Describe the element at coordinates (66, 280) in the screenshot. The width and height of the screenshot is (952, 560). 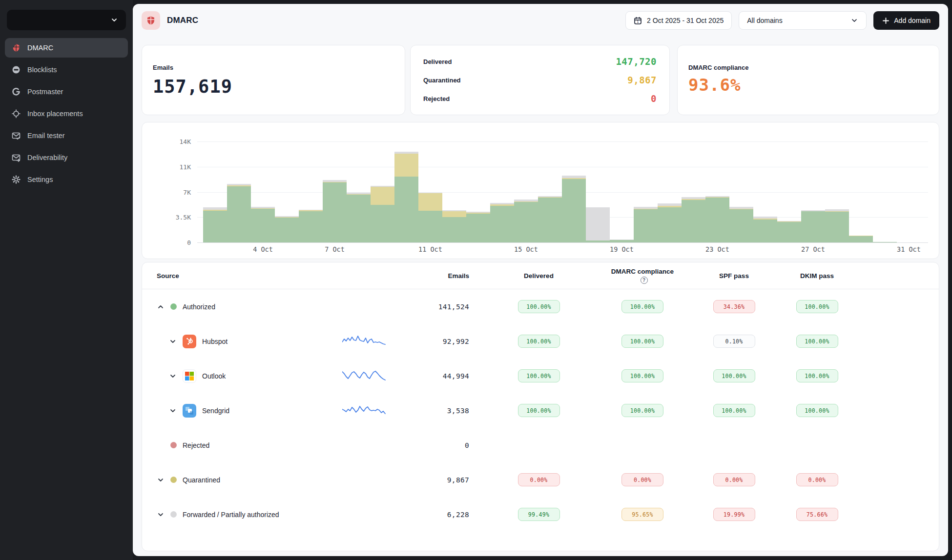
I see `sidebar: DMARCBlocklistsPostmasterInbox placement…` at that location.